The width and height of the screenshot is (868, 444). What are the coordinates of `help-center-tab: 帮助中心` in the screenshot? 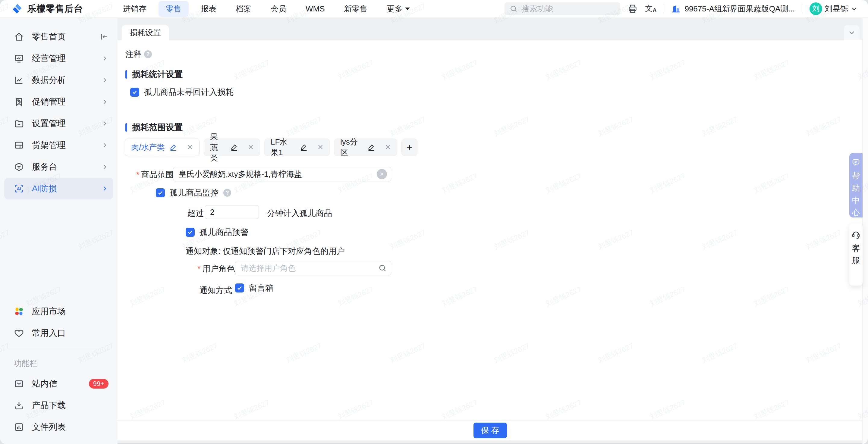 It's located at (856, 185).